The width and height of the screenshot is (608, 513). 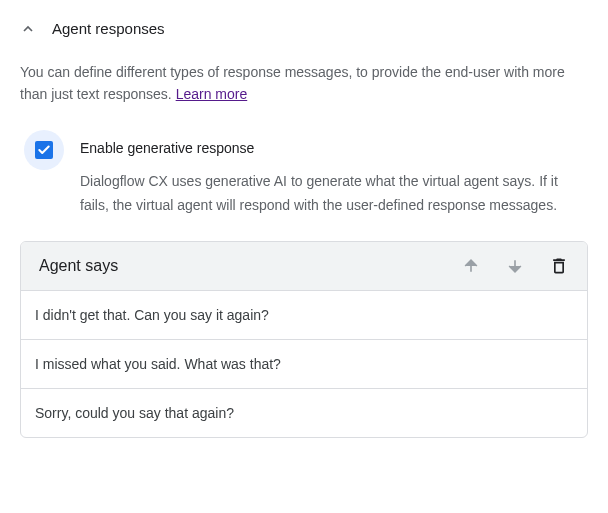 I want to click on response-input: I missed what you said. What was that?, so click(x=304, y=364).